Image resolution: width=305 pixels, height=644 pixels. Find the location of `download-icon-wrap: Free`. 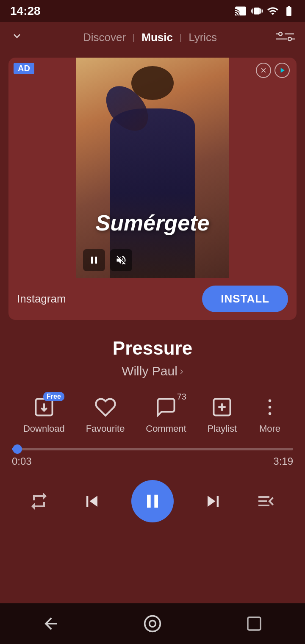

download-icon-wrap: Free is located at coordinates (44, 407).